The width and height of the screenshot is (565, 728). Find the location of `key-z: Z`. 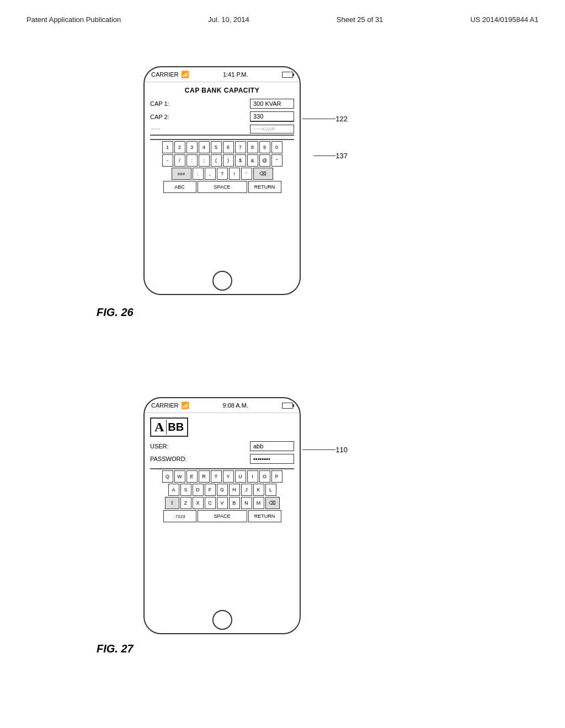

key-z: Z is located at coordinates (186, 503).